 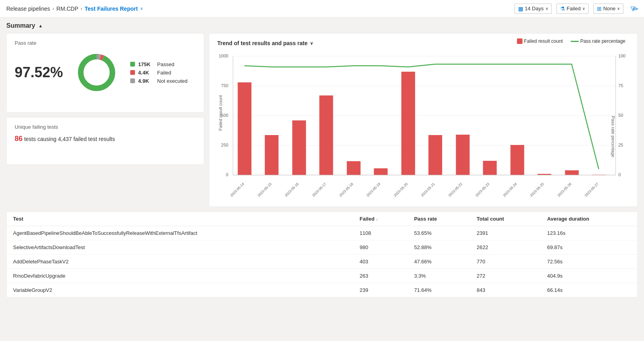 What do you see at coordinates (28, 9) in the screenshot?
I see `breadcrumb-part1: Release pipelines` at bounding box center [28, 9].